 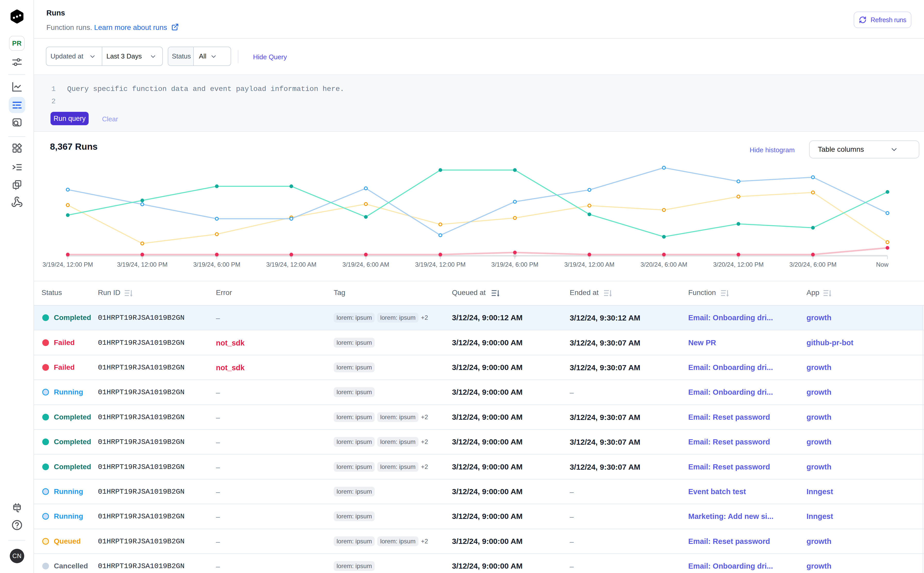 What do you see at coordinates (366, 265) in the screenshot?
I see `svg-text: 3/19/24, 6:00 AM` at bounding box center [366, 265].